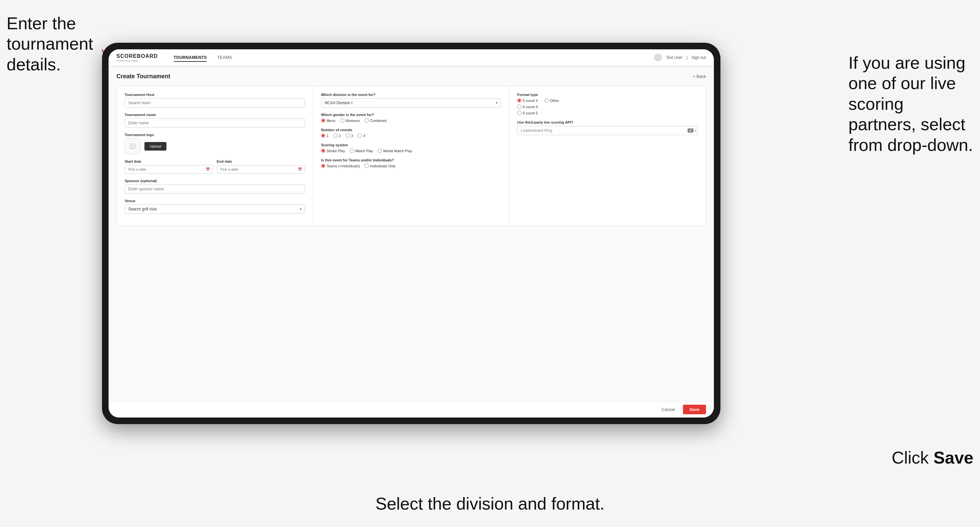 Image resolution: width=980 pixels, height=527 pixels. I want to click on start-date-wrapper: 📅, so click(169, 170).